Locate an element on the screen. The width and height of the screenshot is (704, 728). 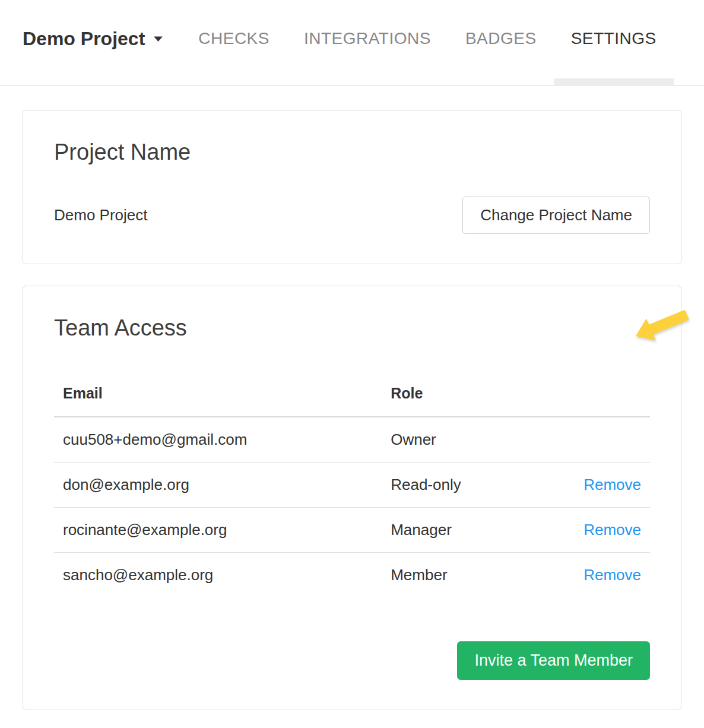
member-email: rocinante@example.org is located at coordinates (218, 530).